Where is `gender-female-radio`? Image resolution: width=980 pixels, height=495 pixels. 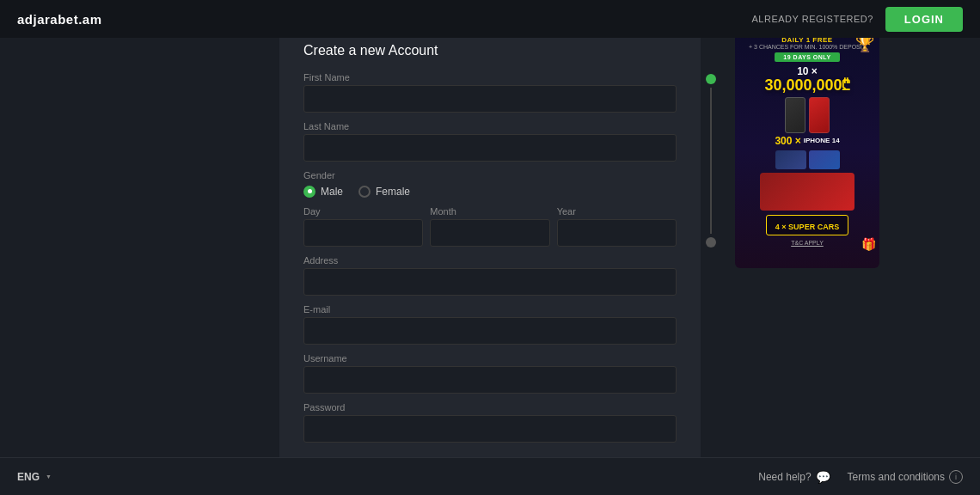
gender-female-radio is located at coordinates (364, 192).